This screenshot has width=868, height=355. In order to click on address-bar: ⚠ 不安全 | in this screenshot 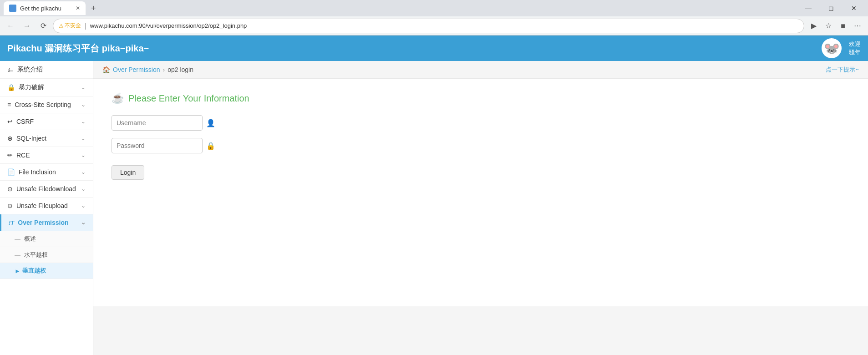, I will do `click(429, 26)`.